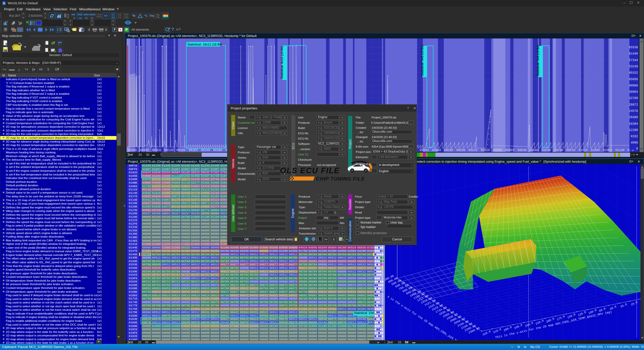  Describe the element at coordinates (205, 45) in the screenshot. I see `svg-text: Statistical: 16x12 (16 Bit)` at that location.